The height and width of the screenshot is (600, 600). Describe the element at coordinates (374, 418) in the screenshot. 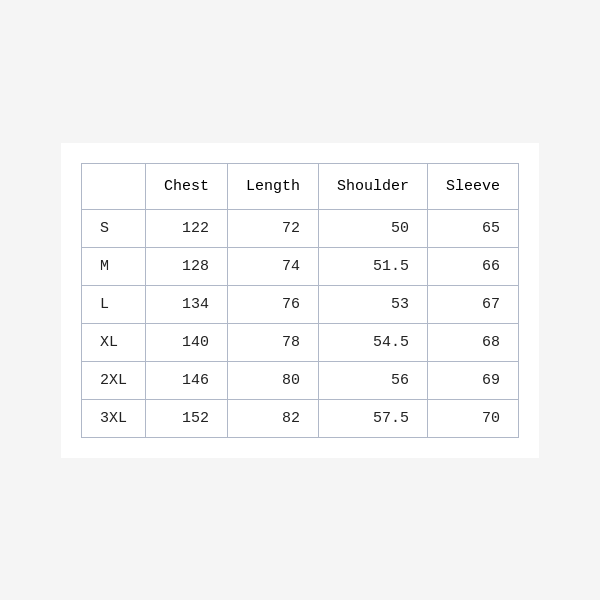

I see `cell-value: 57.5` at that location.